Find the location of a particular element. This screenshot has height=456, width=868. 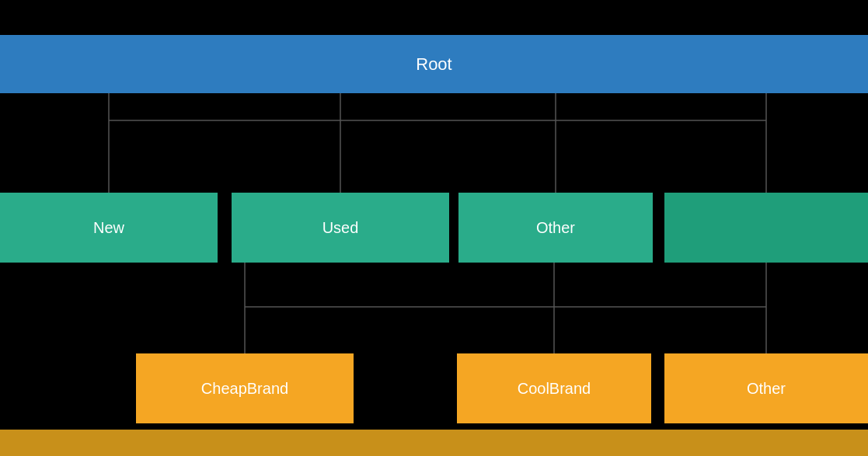

node-other-level2: Other is located at coordinates (556, 228).